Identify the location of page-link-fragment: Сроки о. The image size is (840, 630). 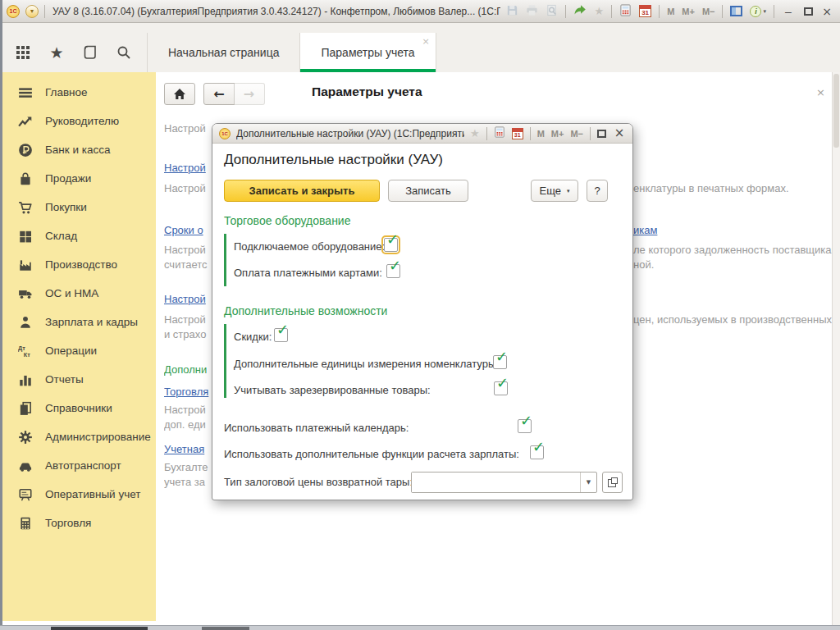
(184, 230).